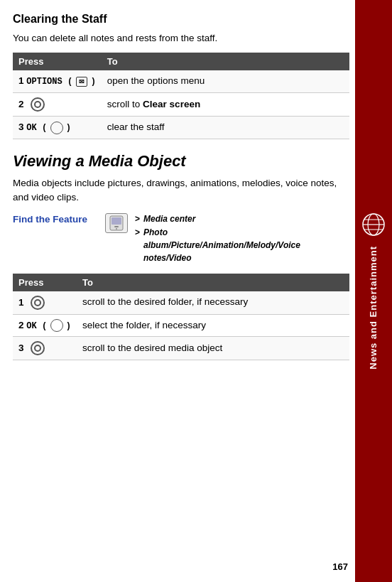 The image size is (392, 582). Describe the element at coordinates (21, 126) in the screenshot. I see `row3-number: 3` at that location.